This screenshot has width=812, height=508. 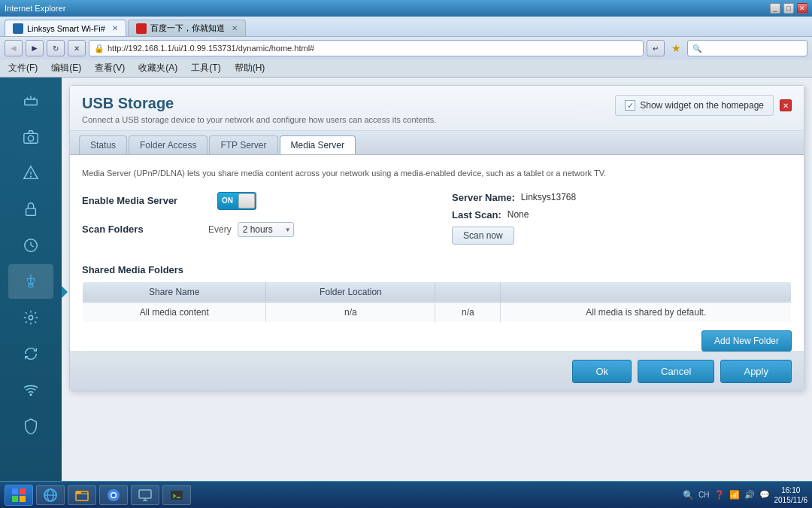 What do you see at coordinates (142, 200) in the screenshot?
I see `enable-label: Enable Media Server` at bounding box center [142, 200].